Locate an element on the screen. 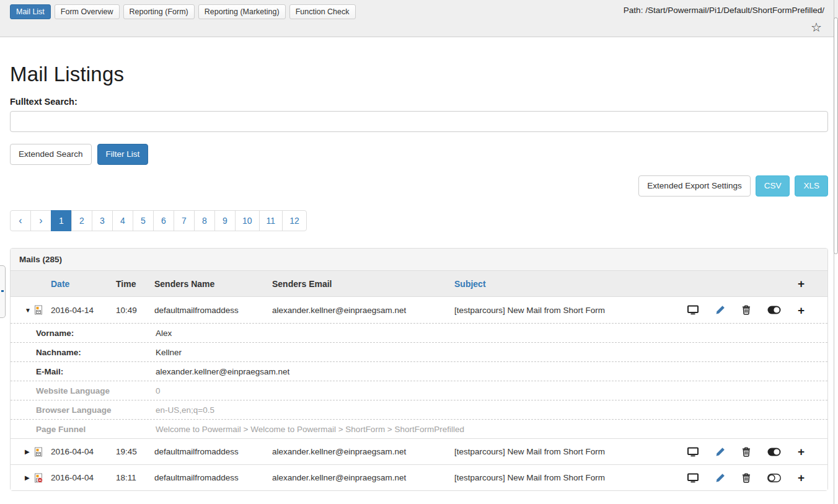 The image size is (838, 504). detail-value: alexander.kellner@einpraegsam.net is located at coordinates (492, 372).